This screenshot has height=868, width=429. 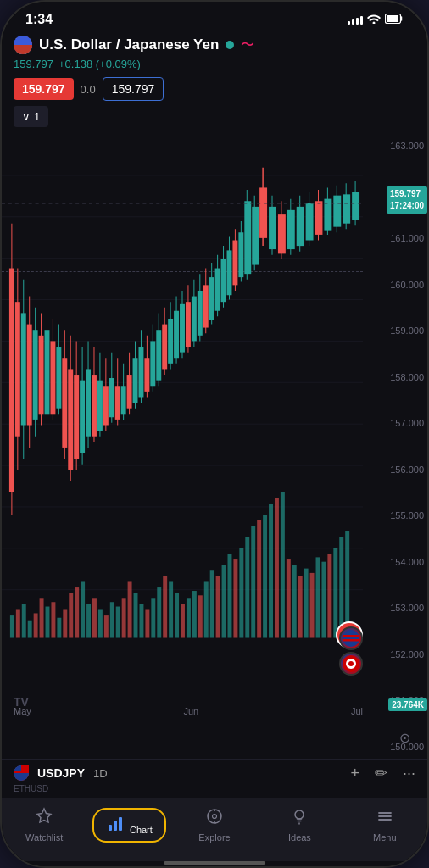 What do you see at coordinates (34, 64) in the screenshot?
I see `current-price: 159.797` at bounding box center [34, 64].